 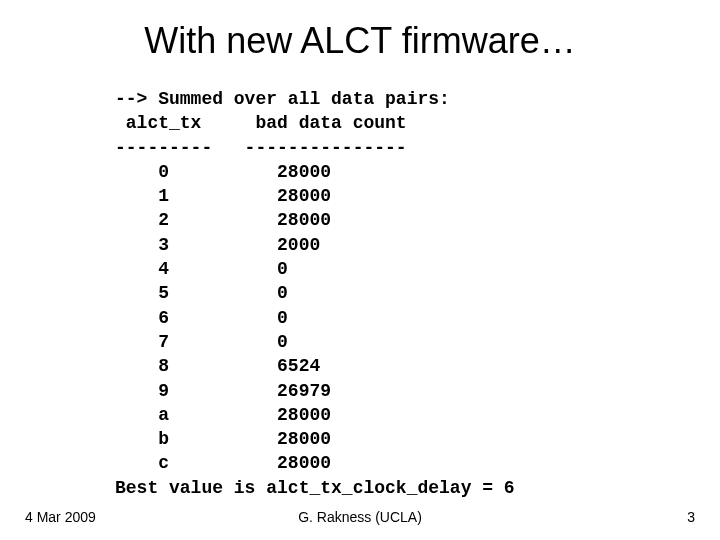 I want to click on table-row: c, so click(x=142, y=463).